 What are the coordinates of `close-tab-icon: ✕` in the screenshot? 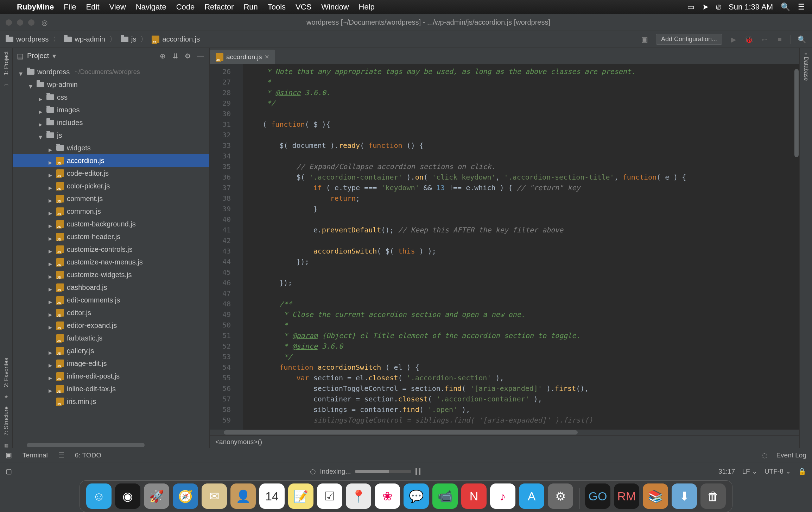 It's located at (267, 57).